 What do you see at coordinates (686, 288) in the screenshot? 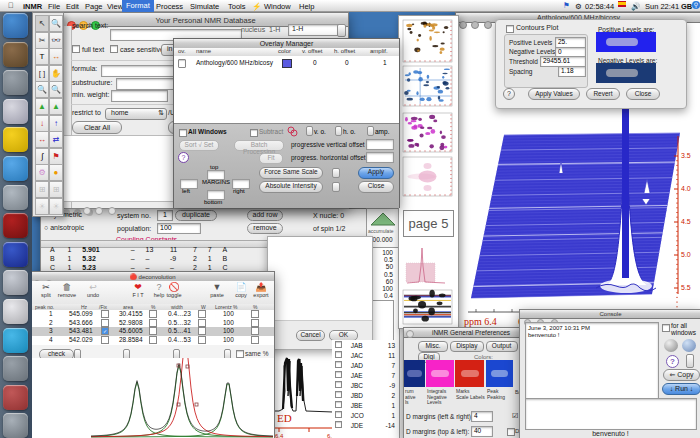
I see `svg-text: 5.5` at bounding box center [686, 288].